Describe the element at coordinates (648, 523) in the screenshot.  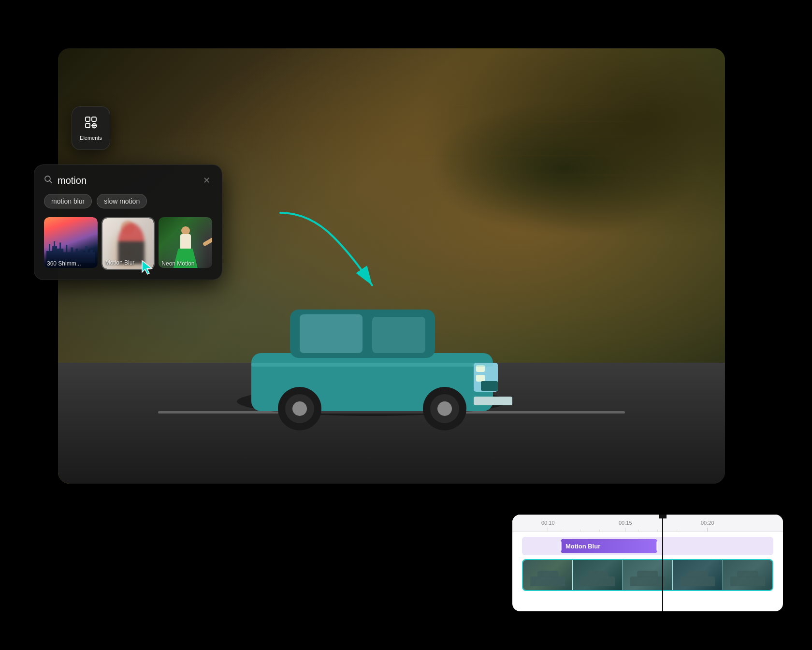
I see `timeline-ruler: 00:10 00:15 00:20` at that location.